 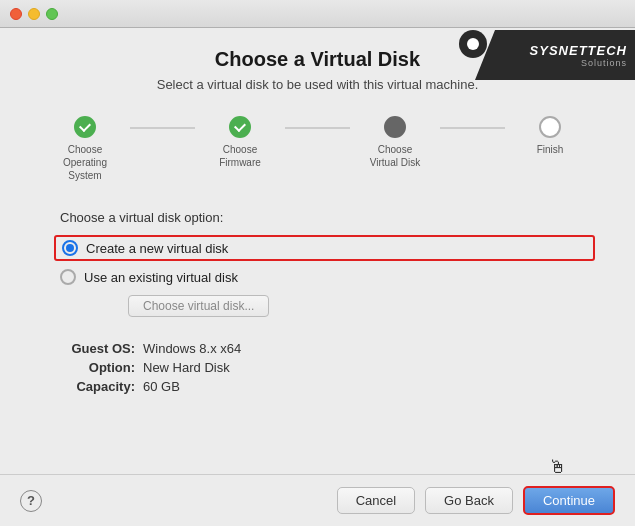 What do you see at coordinates (328, 368) in the screenshot?
I see `info-section: Guest OS: Windows 8.x x64 Option: New Ha…` at bounding box center [328, 368].